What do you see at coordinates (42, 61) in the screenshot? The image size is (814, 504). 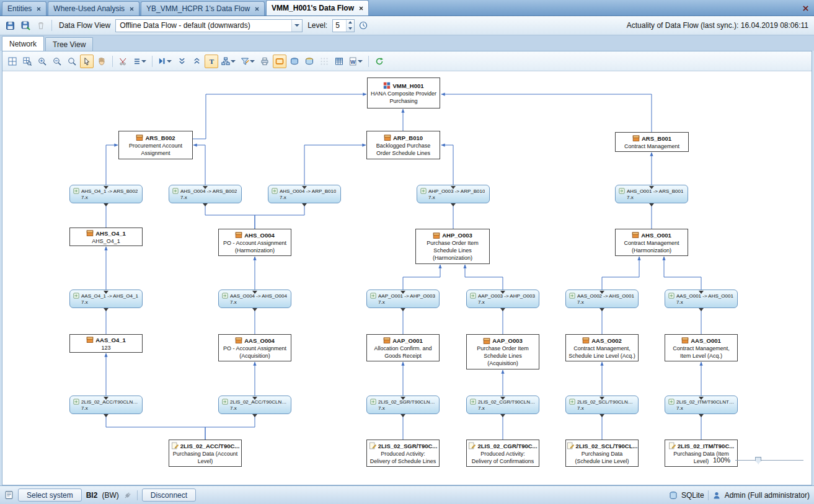 I see `zoom-in-button` at bounding box center [42, 61].